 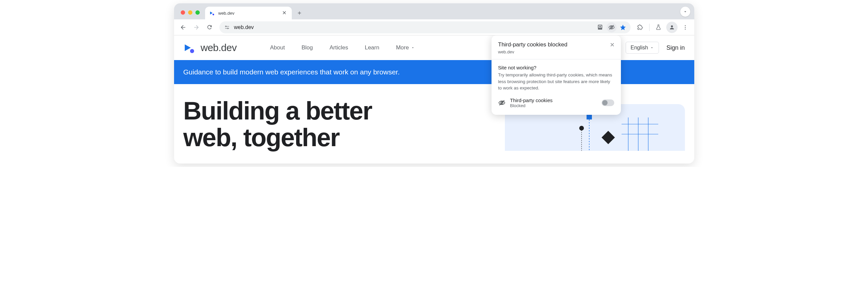 What do you see at coordinates (532, 100) in the screenshot?
I see `cookie-label: Third-party cookies` at bounding box center [532, 100].